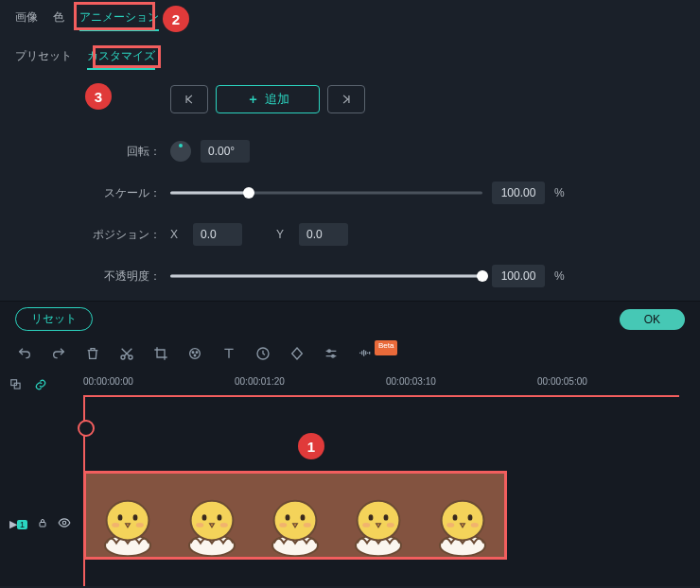 The height and width of the screenshot is (588, 700). I want to click on crop-icon, so click(161, 354).